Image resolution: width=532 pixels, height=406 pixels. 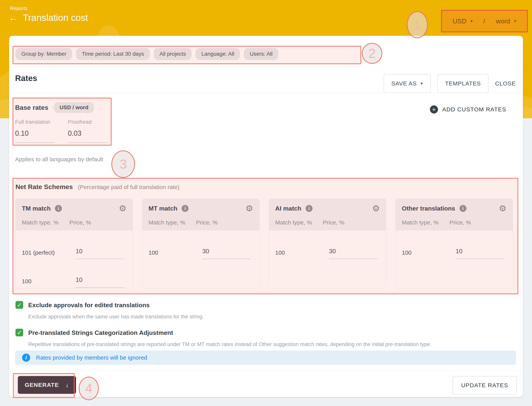 I want to click on add-custom-rates-button: + ADD CUSTOM RATES, so click(x=468, y=109).